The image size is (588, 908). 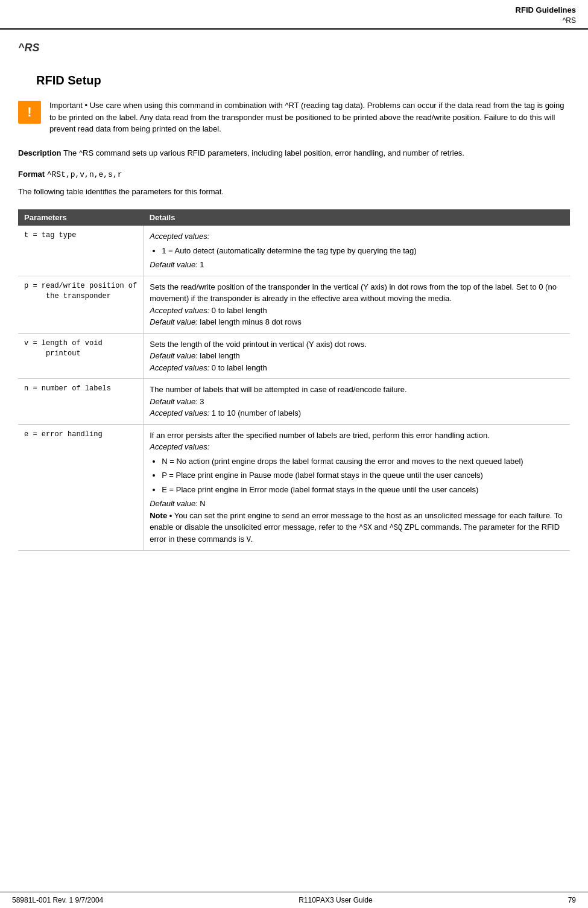 I want to click on section-title-text: ^RS, so click(x=29, y=48).